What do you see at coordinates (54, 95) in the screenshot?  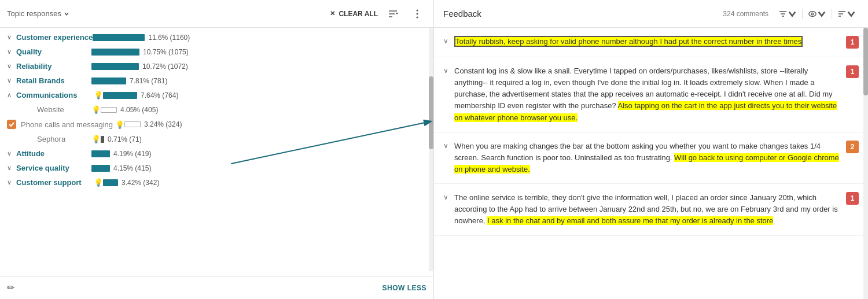 I see `topic-label: Communications` at bounding box center [54, 95].